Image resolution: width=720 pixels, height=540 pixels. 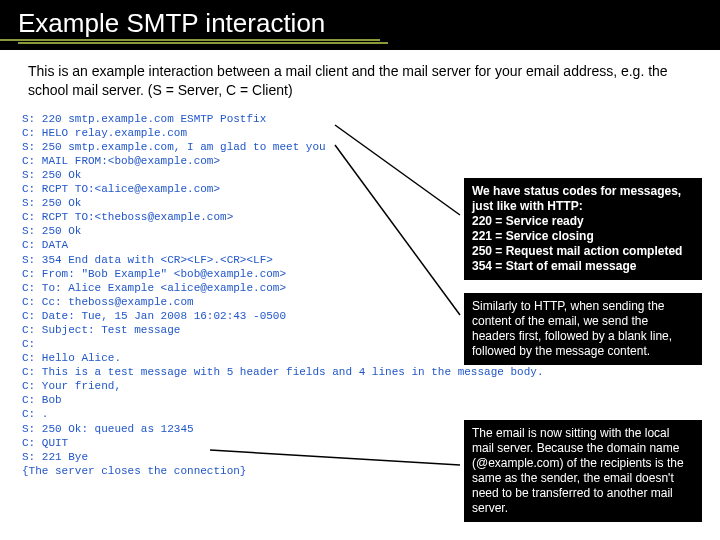 I want to click on intro-text: This is an example interaction between a…, so click(x=360, y=79).